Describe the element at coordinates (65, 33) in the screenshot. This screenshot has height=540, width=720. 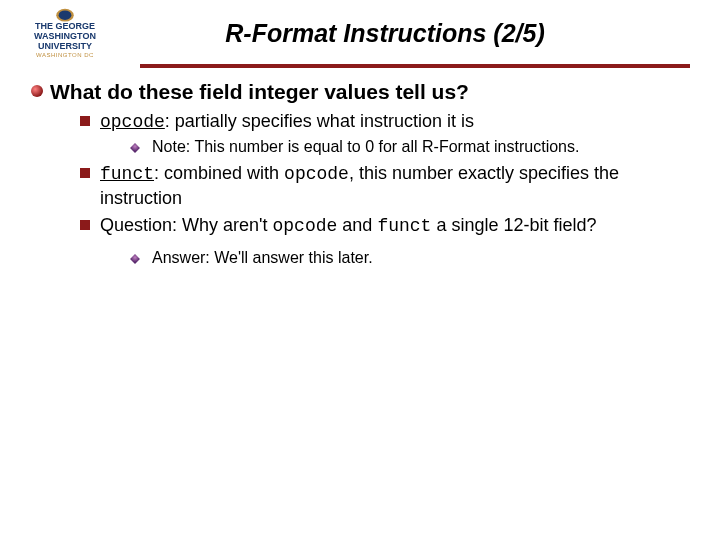
I see `university-logo: THE GEORGE WASHINGTON UNIVERSITY WASHING…` at that location.